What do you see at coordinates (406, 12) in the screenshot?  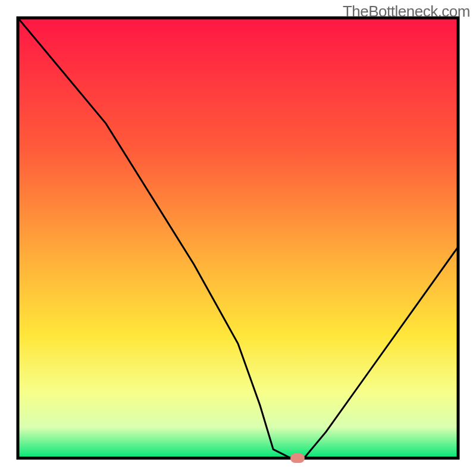 I see `watermark-text: TheBottleneck.com` at bounding box center [406, 12].